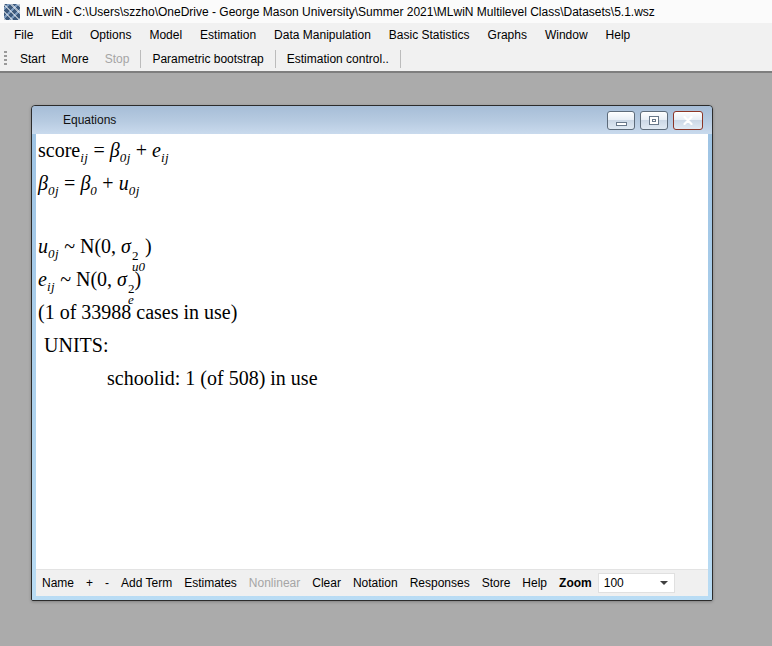  Describe the element at coordinates (688, 120) in the screenshot. I see `close-icon` at that location.